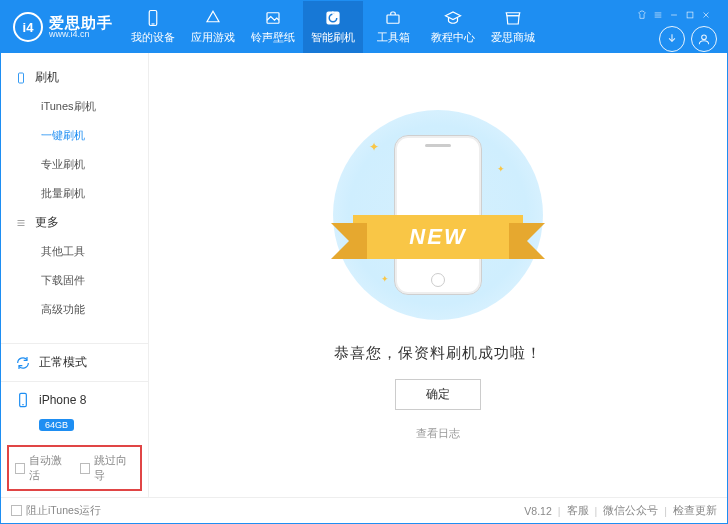 This screenshot has width=728, height=524. I want to click on titlebar: i4 爱思助手 www.i4.cn 我的设备 应用游戏 铃声壁纸 智能刷机, so click(364, 27).